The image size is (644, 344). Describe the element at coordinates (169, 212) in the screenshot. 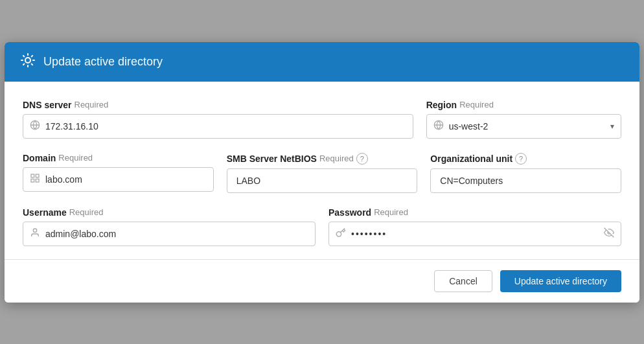

I see `username-label-row: Username Required` at that location.